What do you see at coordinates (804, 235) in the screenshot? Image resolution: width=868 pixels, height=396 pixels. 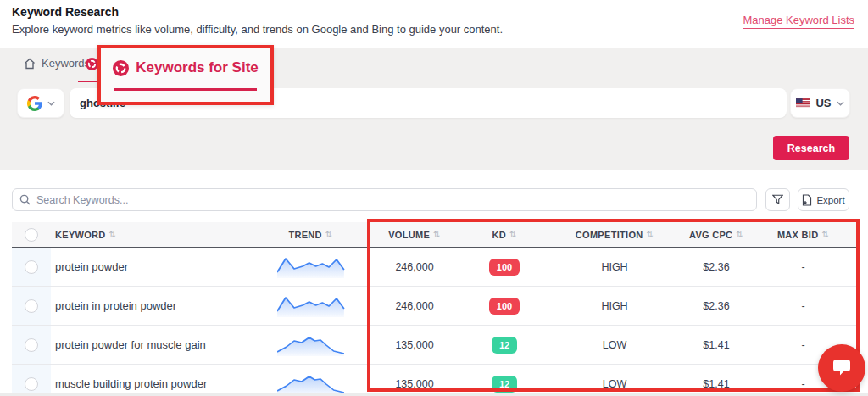 I see `col-header-max-bid: MAX BID⇅` at bounding box center [804, 235].